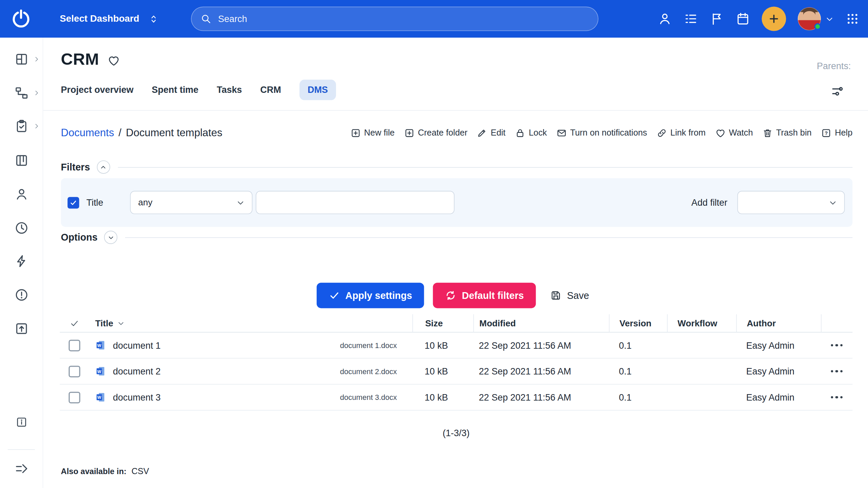 The width and height of the screenshot is (868, 488). What do you see at coordinates (456, 433) in the screenshot?
I see `pagination-label: (1-3/3)` at bounding box center [456, 433].